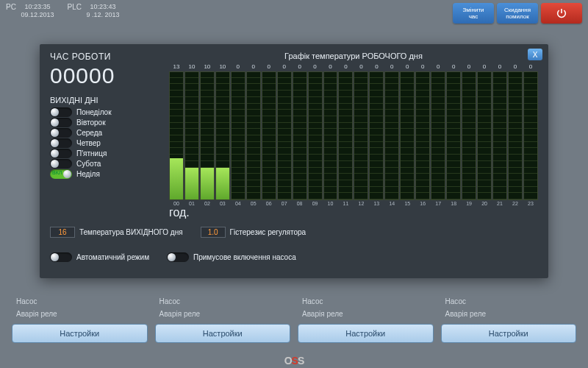 The height and width of the screenshot is (368, 588). Describe the element at coordinates (213, 233) in the screenshot. I see `hysteresis-value: 1.0` at that location.